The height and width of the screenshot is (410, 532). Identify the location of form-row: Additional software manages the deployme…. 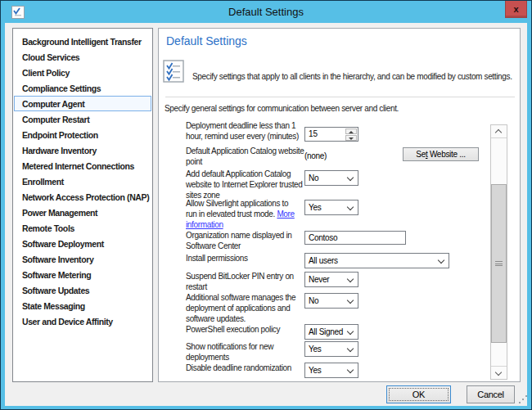
(325, 300).